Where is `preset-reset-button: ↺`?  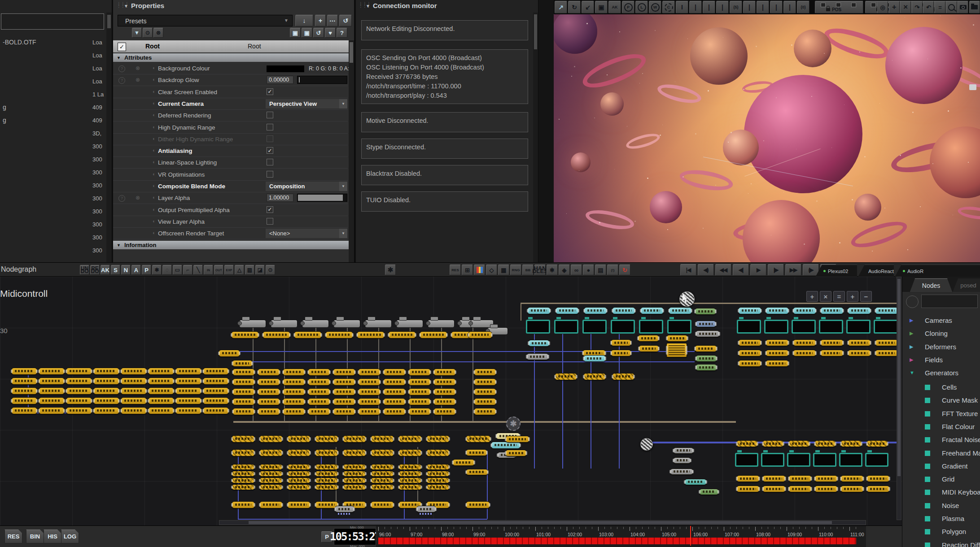
preset-reset-button: ↺ is located at coordinates (346, 21).